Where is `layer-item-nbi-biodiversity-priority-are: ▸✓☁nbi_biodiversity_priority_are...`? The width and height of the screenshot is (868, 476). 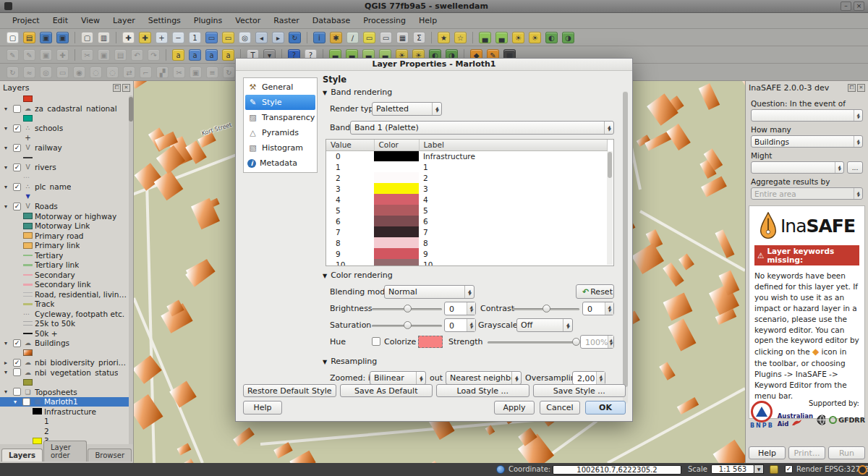 layer-item-nbi-biodiversity-priority-are: ▸✓☁nbi_biodiversity_priority_are... is located at coordinates (64, 363).